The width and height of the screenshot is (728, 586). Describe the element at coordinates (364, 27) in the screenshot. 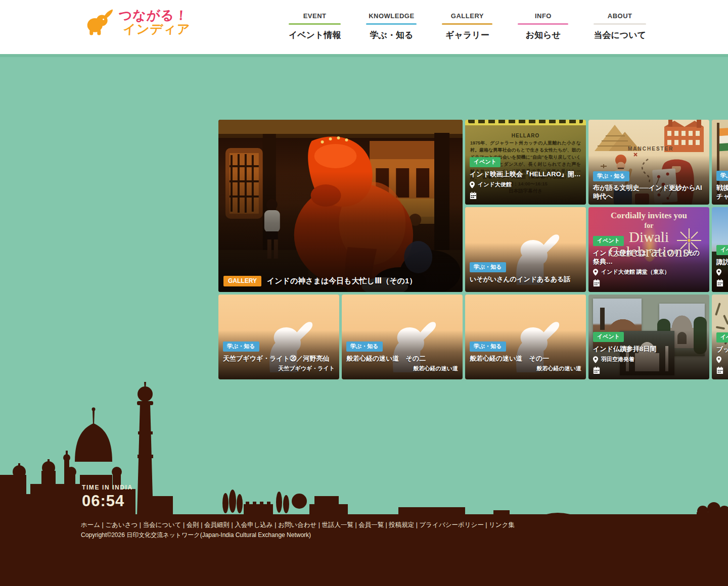

I see `site-header: つながる！ インディア EVENT イベント情報 KNOWLEDGE 学ぶ・知る…` at that location.